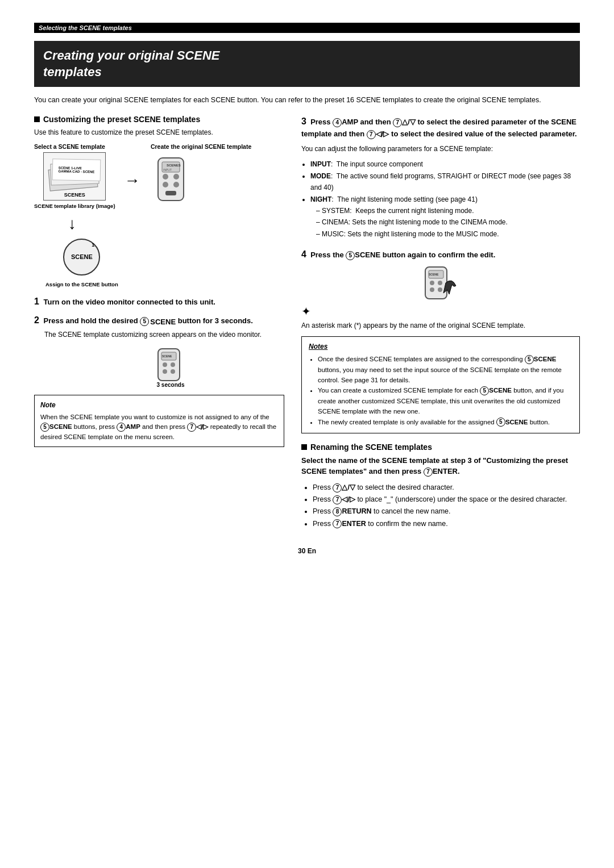  Describe the element at coordinates (350, 256) in the screenshot. I see `s4-circ5: 5` at that location.